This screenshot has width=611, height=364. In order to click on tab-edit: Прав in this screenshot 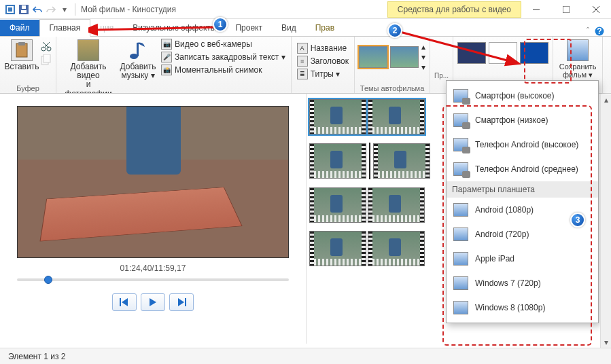, I will do `click(325, 28)`.